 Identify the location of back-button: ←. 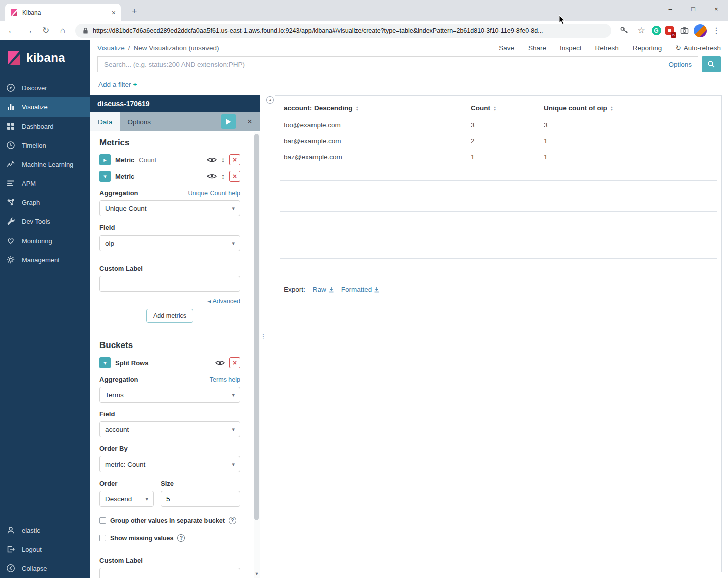
(12, 31).